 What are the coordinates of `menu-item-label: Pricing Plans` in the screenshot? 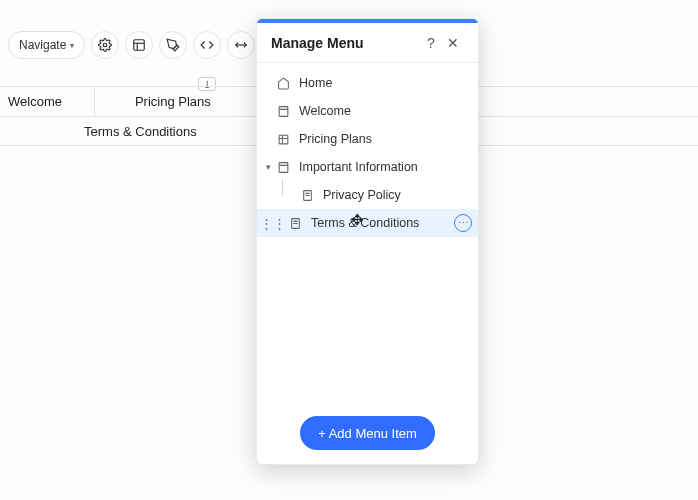 It's located at (336, 139).